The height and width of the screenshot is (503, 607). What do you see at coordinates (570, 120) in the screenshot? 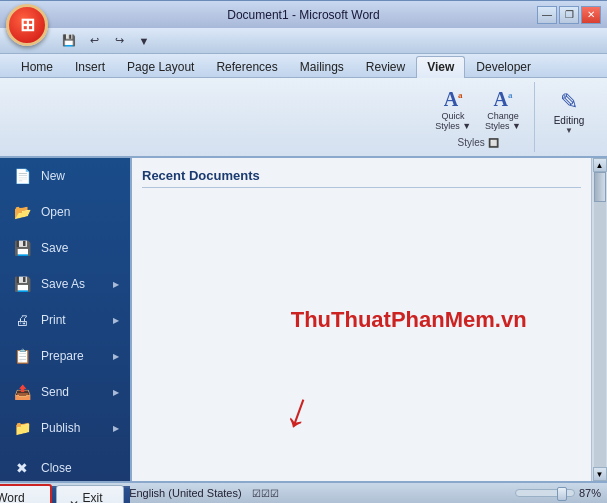
I see `editing-label: Editing` at bounding box center [570, 120].